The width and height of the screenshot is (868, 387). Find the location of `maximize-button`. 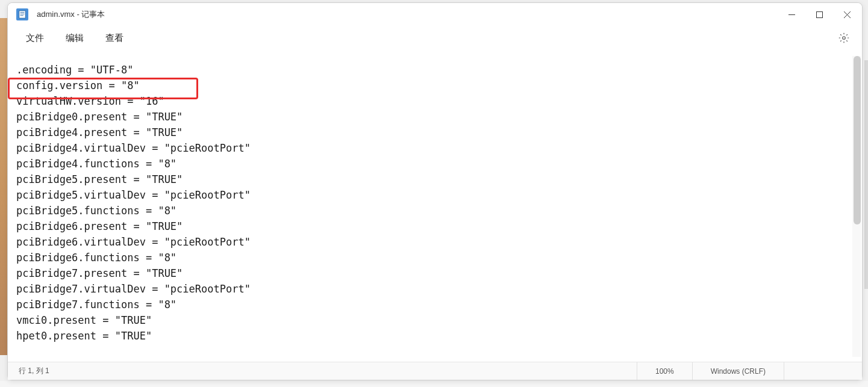

maximize-button is located at coordinates (819, 14).